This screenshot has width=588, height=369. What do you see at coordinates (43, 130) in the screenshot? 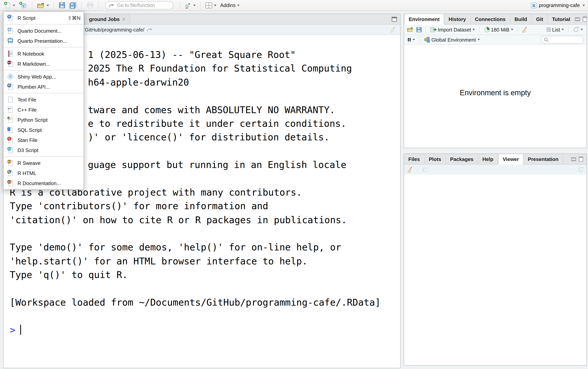
I see `menu-item-sql-script: SQL Script` at bounding box center [43, 130].